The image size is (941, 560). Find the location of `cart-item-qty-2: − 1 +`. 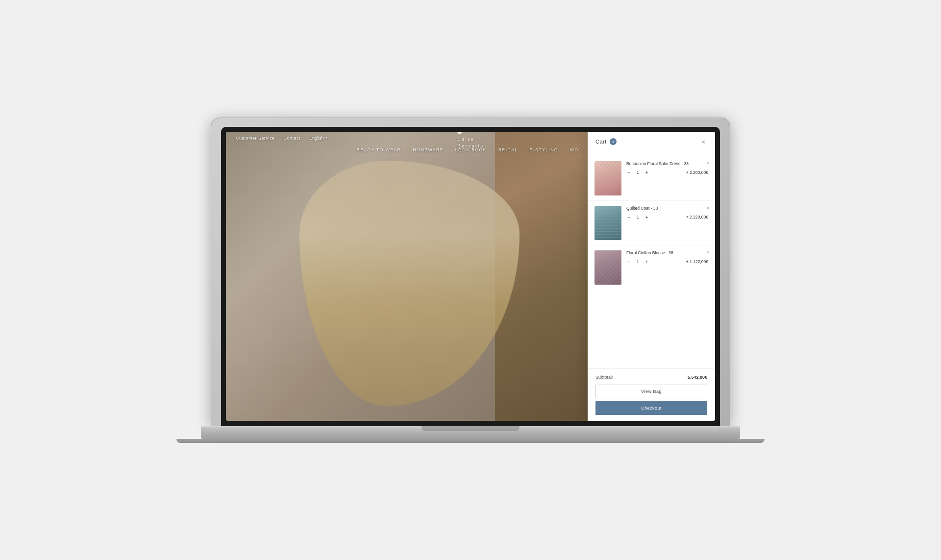

cart-item-qty-2: − 1 + is located at coordinates (638, 217).